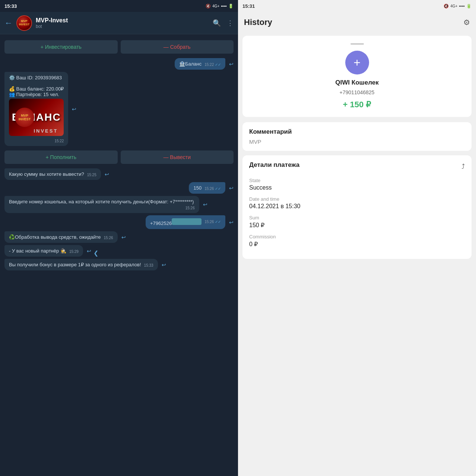 The height and width of the screenshot is (476, 476). What do you see at coordinates (231, 188) in the screenshot?
I see `forward-icon-4: ↩` at bounding box center [231, 188].